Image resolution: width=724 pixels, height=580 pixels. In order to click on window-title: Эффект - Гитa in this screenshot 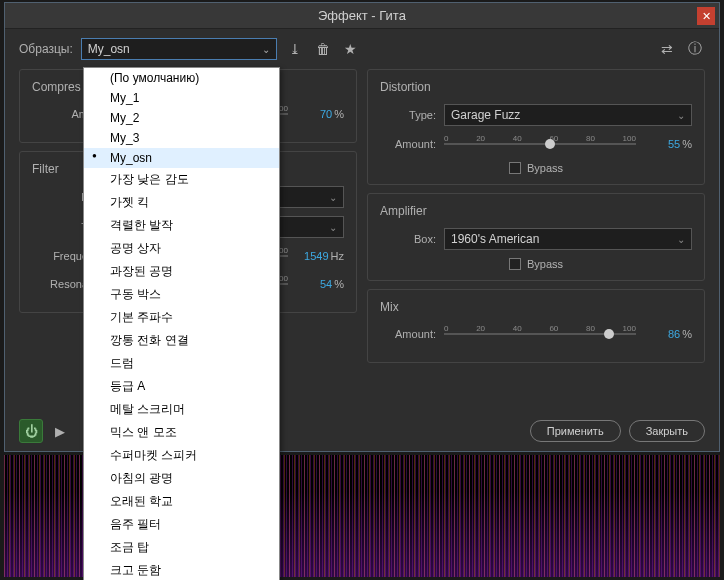, I will do `click(362, 16)`.